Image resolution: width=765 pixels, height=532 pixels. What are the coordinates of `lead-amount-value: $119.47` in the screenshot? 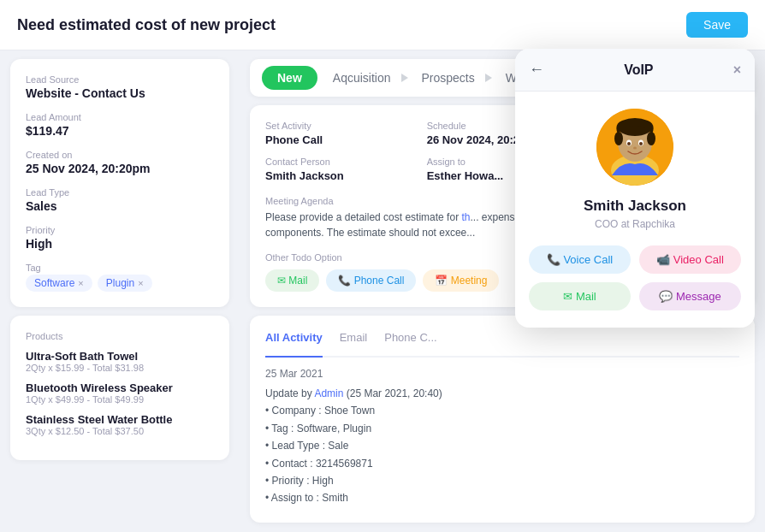 It's located at (120, 131).